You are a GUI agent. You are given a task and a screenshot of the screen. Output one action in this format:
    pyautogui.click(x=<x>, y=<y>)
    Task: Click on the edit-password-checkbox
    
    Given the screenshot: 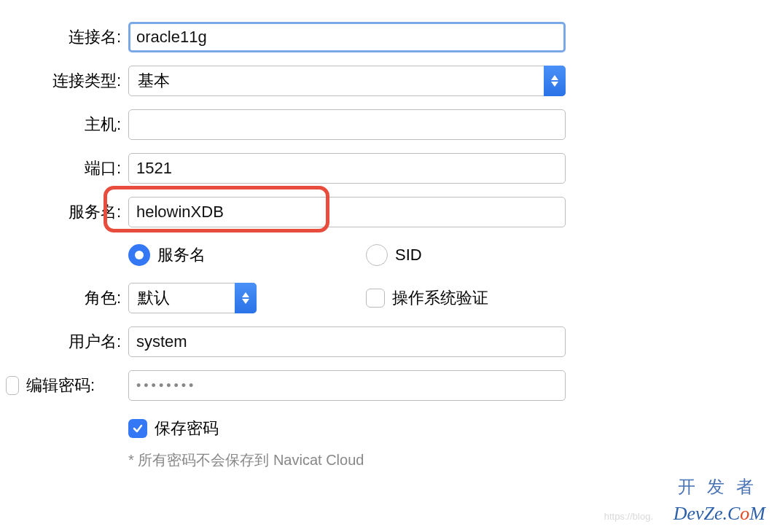 What is the action you would take?
    pyautogui.click(x=12, y=386)
    